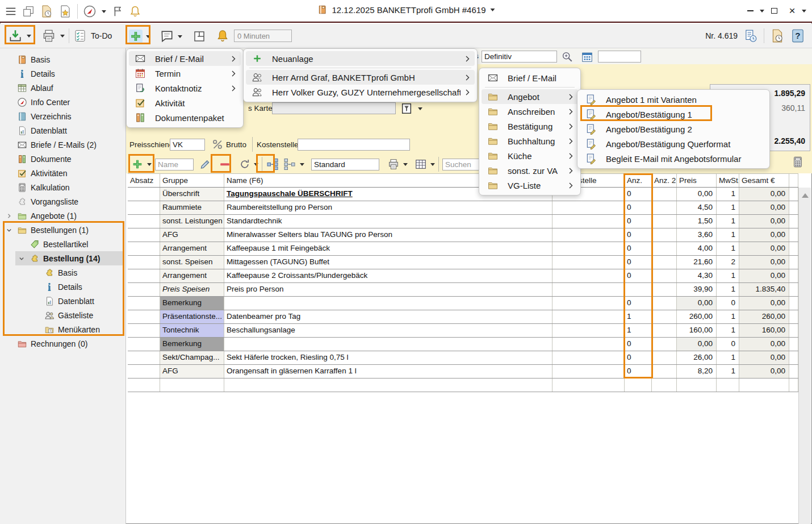 This screenshot has width=812, height=524. What do you see at coordinates (345, 165) in the screenshot?
I see `view-select` at bounding box center [345, 165].